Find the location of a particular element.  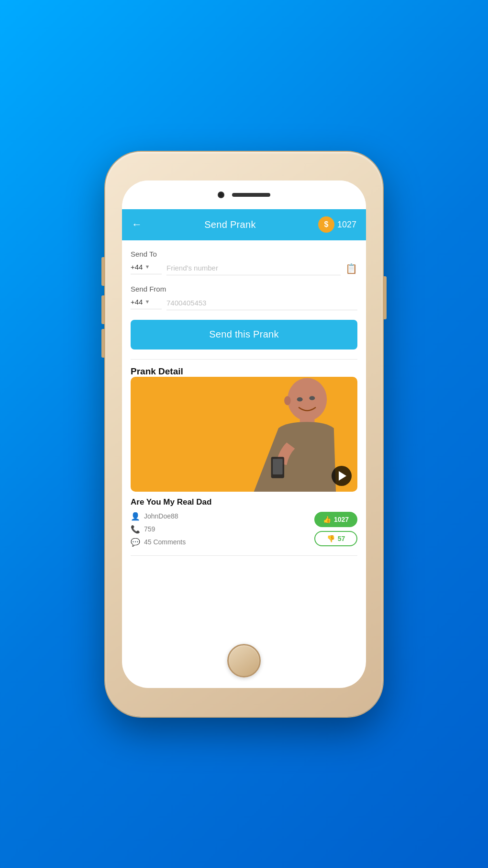

comments-count: 45 Comments is located at coordinates (165, 542).